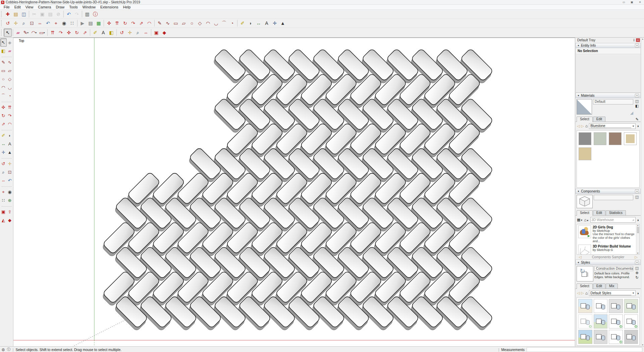  What do you see at coordinates (8, 14) in the screenshot?
I see `tool-new-icon: ✚` at bounding box center [8, 14].